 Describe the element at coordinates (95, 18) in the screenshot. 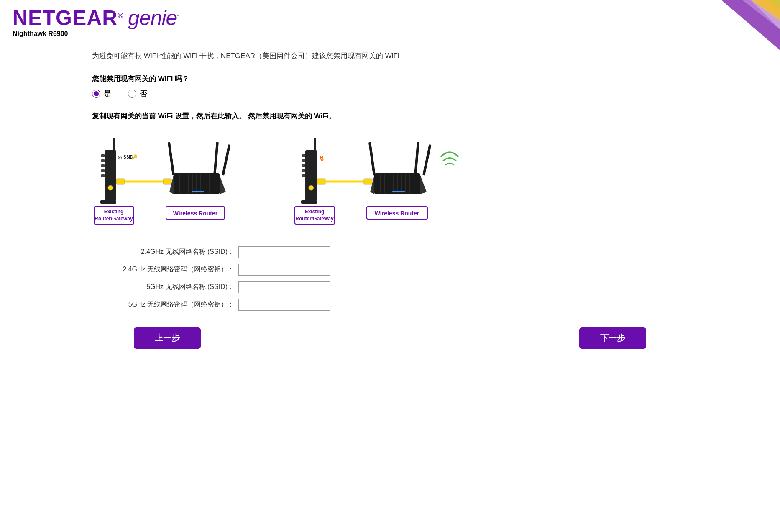

I see `logo: NETGEAR® genie·` at that location.